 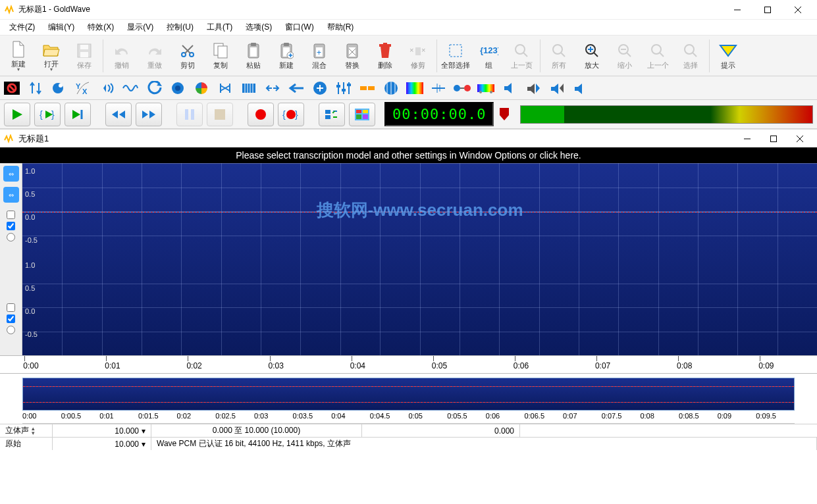 I want to click on spinner-icon: ▴▾, so click(x=33, y=431).